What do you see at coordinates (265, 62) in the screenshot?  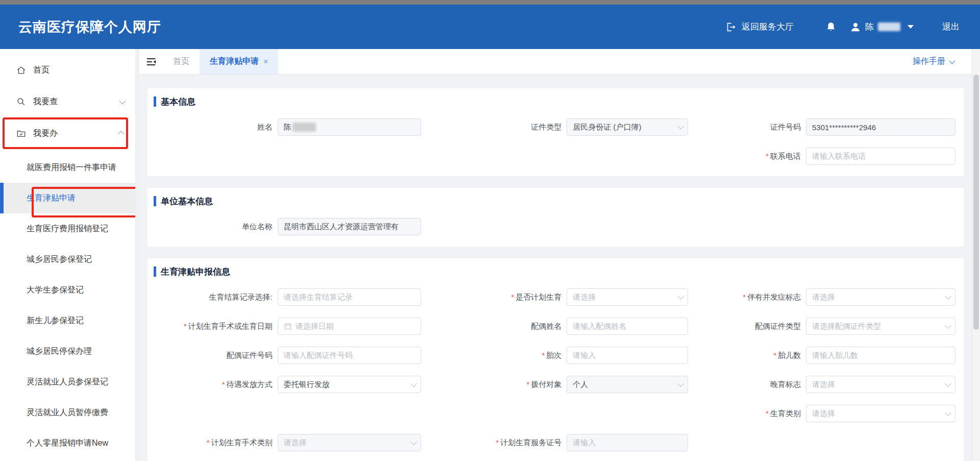 I see `tab-close-icon: ×` at bounding box center [265, 62].